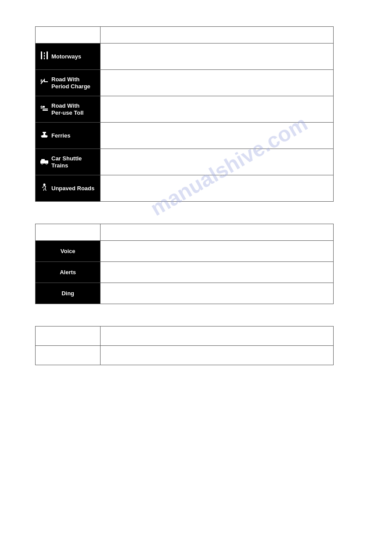 Image resolution: width=392 pixels, height=555 pixels. I want to click on motorways-badge: Motorways, so click(68, 56).